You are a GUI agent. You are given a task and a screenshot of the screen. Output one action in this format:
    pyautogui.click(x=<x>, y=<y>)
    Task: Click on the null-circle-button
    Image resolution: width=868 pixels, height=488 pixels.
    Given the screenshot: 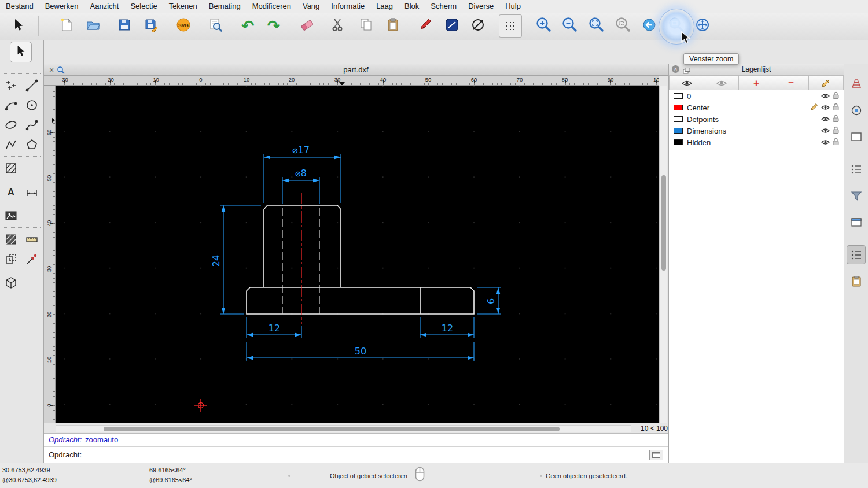 What is the action you would take?
    pyautogui.click(x=478, y=26)
    